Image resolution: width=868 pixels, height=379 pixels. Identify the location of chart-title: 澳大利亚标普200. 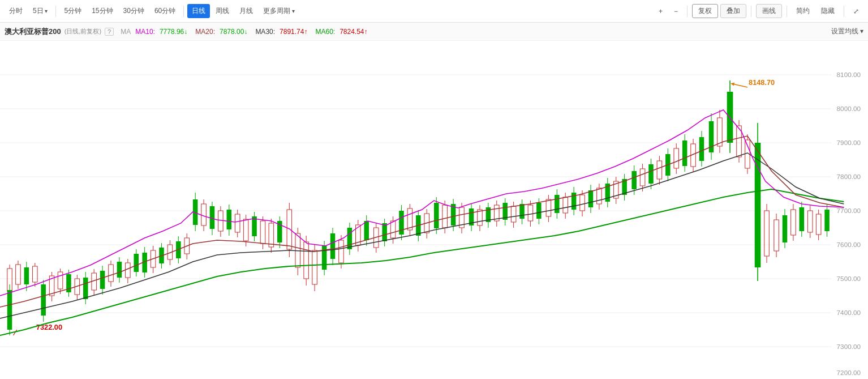
(33, 32).